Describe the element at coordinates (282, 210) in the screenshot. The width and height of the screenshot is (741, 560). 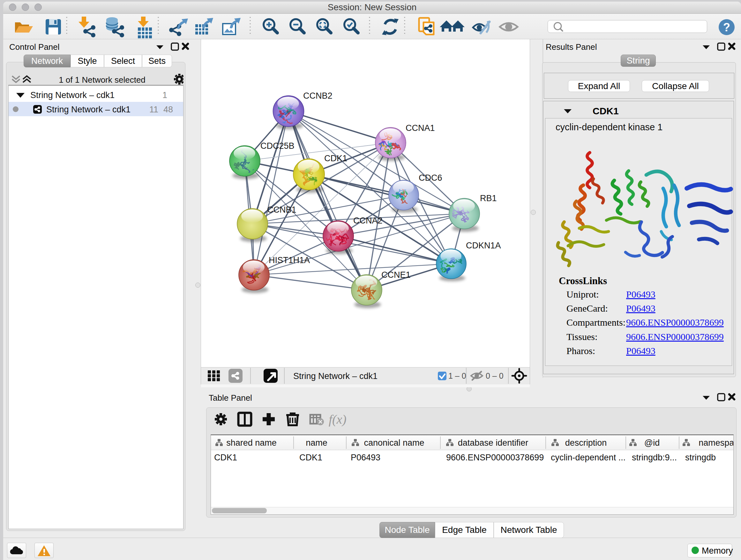
I see `svg-text: CCNB1` at that location.